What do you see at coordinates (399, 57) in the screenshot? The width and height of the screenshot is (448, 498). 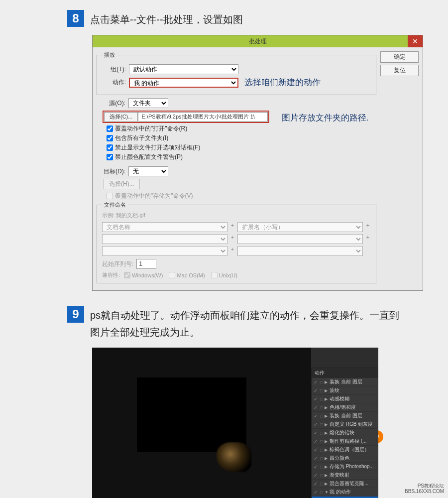 I see `ok-button: 确定` at bounding box center [399, 57].